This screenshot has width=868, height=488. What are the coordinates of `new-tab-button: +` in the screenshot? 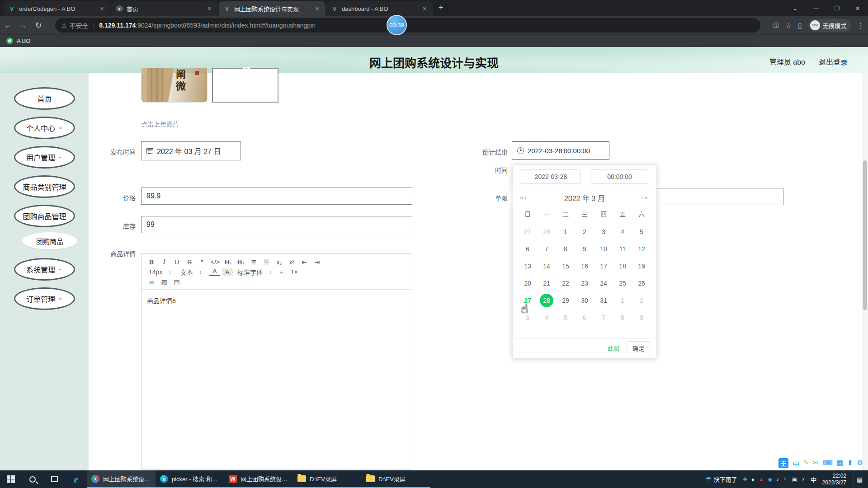 It's located at (441, 8).